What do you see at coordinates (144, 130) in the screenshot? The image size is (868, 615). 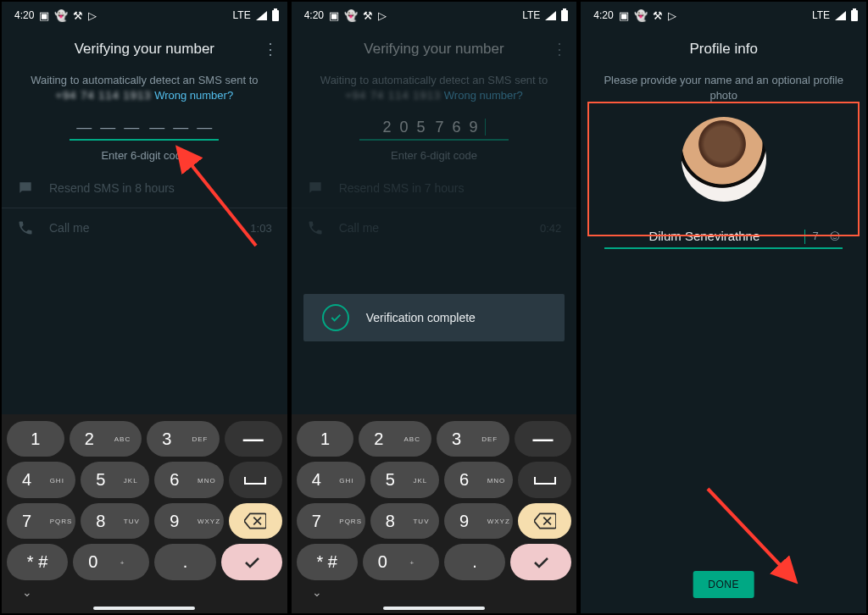 I see `code-input: — — — — — —` at bounding box center [144, 130].